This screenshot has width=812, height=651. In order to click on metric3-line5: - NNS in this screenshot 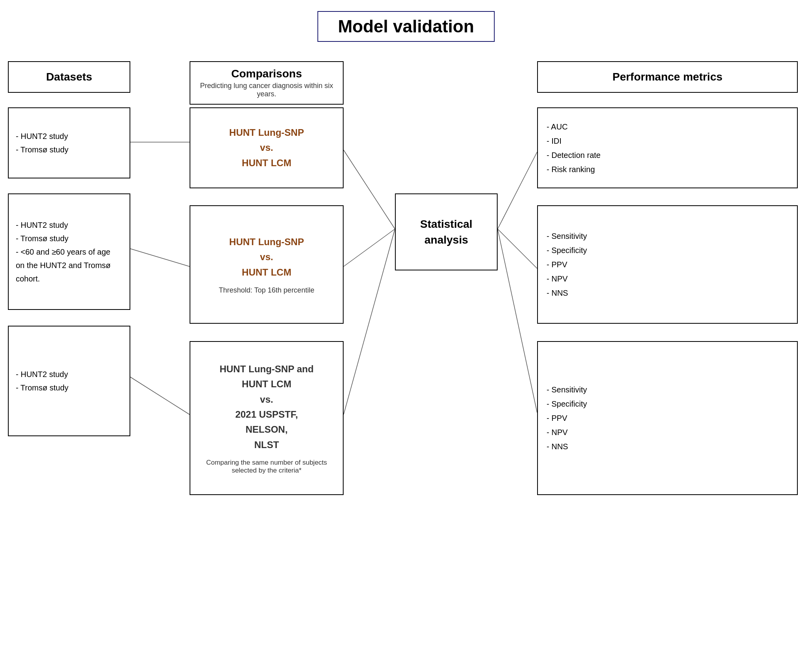, I will do `click(667, 447)`.